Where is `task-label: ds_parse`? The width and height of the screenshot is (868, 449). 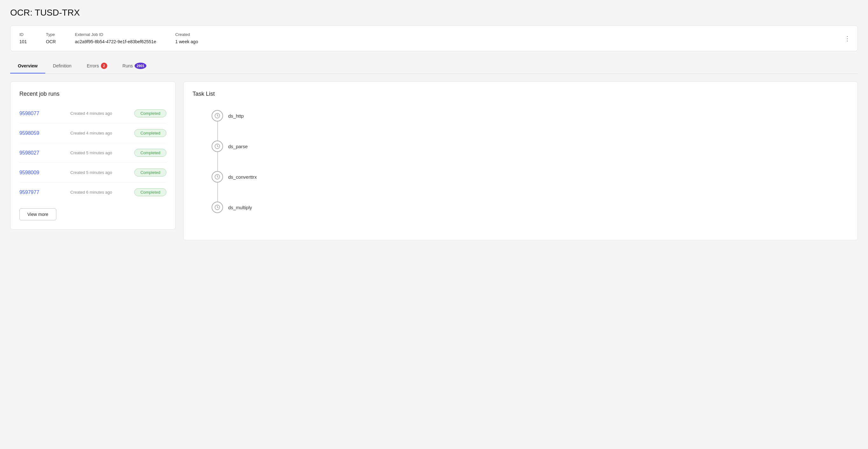 task-label: ds_parse is located at coordinates (238, 147).